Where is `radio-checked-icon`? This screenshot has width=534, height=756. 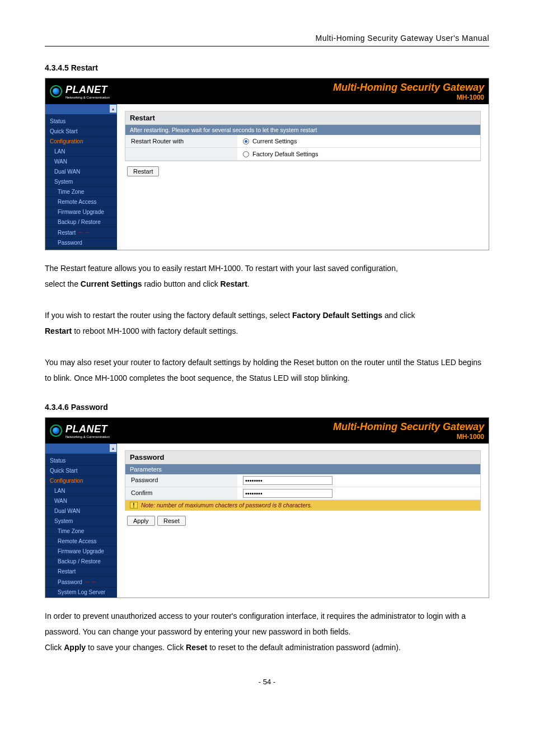 radio-checked-icon is located at coordinates (246, 141).